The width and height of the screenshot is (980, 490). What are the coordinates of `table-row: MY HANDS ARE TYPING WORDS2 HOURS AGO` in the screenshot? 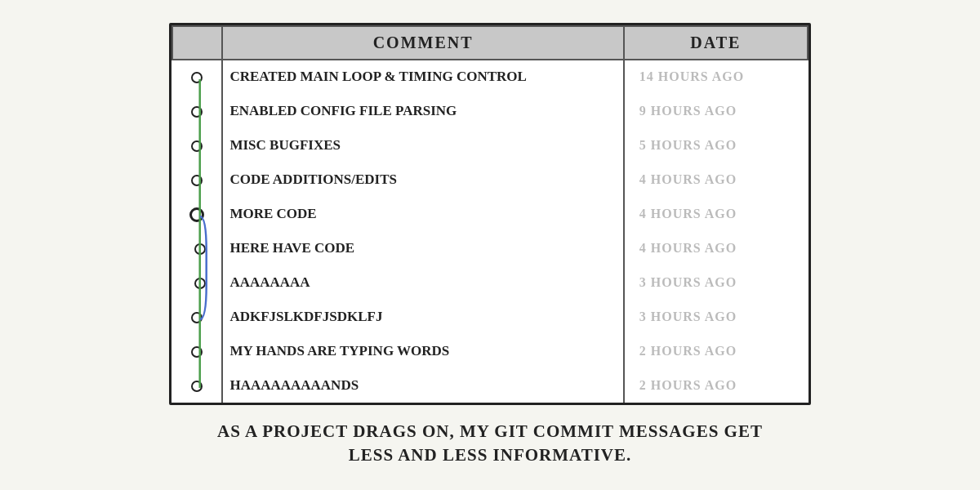 It's located at (490, 351).